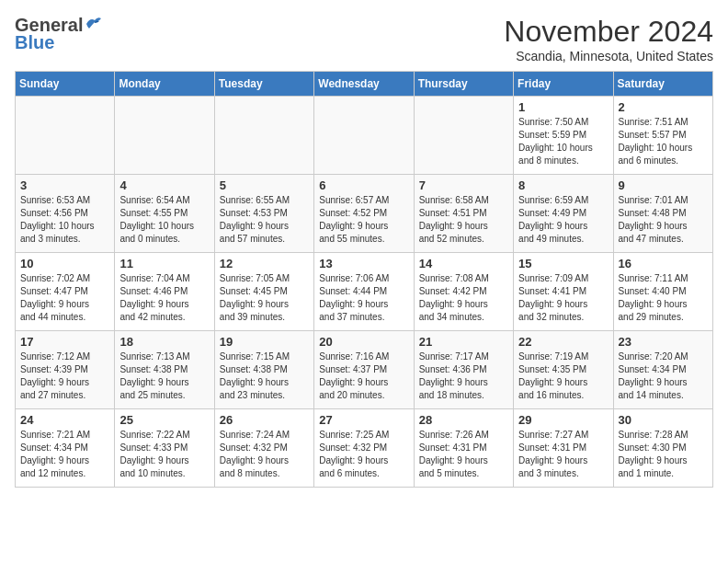 The height and width of the screenshot is (563, 728). What do you see at coordinates (64, 298) in the screenshot?
I see `day-info: Sunrise: 7:02 AM Sunset: 4:47 PM Dayligh…` at bounding box center [64, 298].